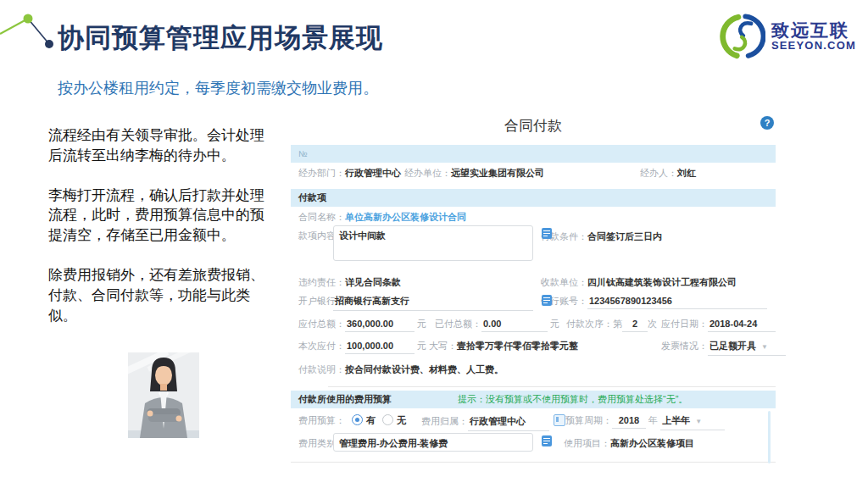 This screenshot has height=488, width=868. Describe the element at coordinates (371, 420) in the screenshot. I see `budget-yes-label: 有` at that location.